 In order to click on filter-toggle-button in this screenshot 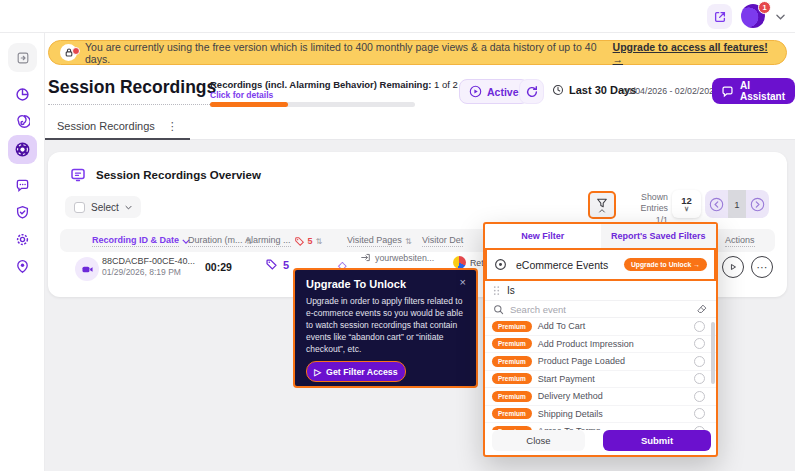, I will do `click(602, 205)`.